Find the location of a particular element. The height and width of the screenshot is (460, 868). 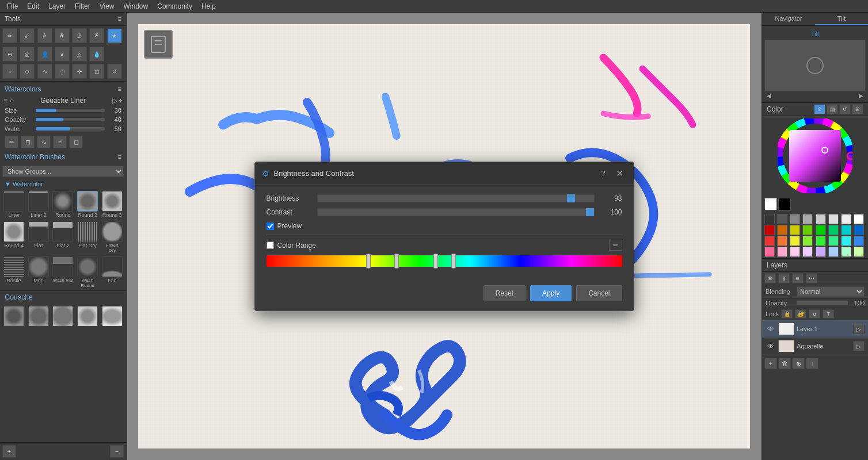

color-wheel-area is located at coordinates (815, 156).